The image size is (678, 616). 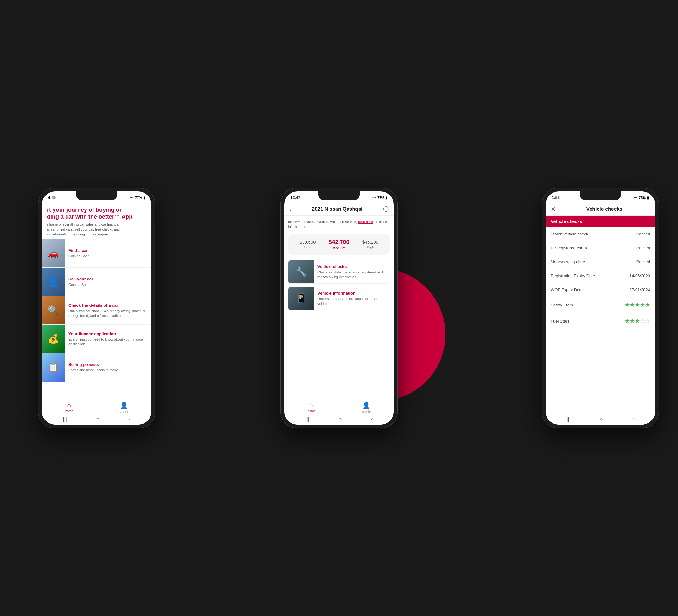 I want to click on nav-home-2: ⌂ home, so click(x=311, y=407).